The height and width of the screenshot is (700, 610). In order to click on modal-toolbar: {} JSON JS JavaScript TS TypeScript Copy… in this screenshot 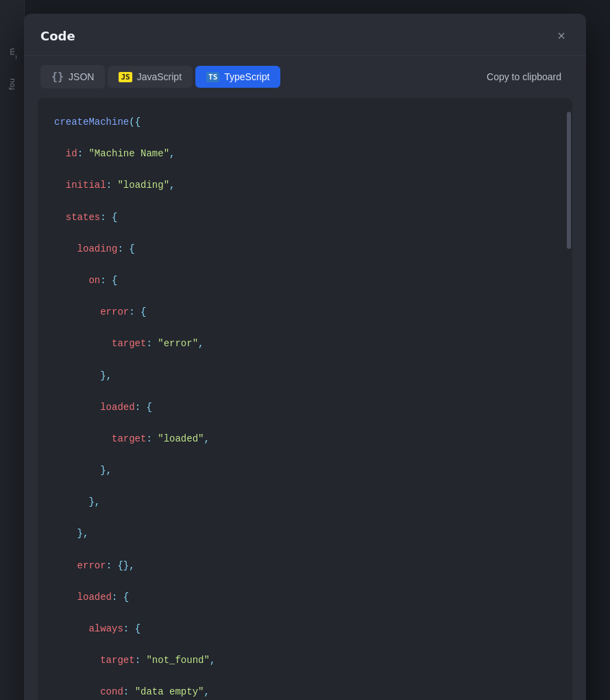, I will do `click(305, 75)`.